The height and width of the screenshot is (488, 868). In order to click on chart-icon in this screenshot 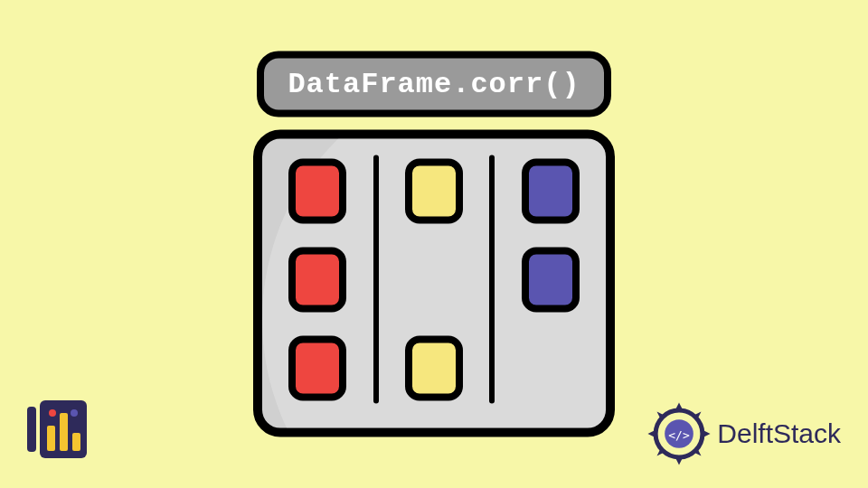, I will do `click(59, 429)`.